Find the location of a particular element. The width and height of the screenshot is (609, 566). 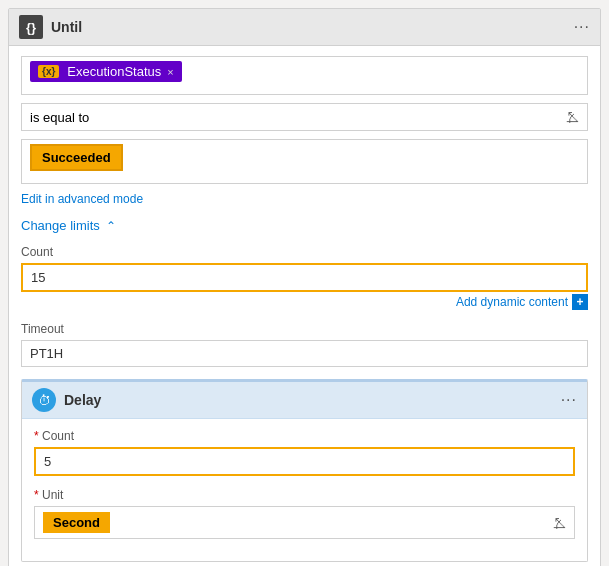

timeout-input is located at coordinates (304, 354).